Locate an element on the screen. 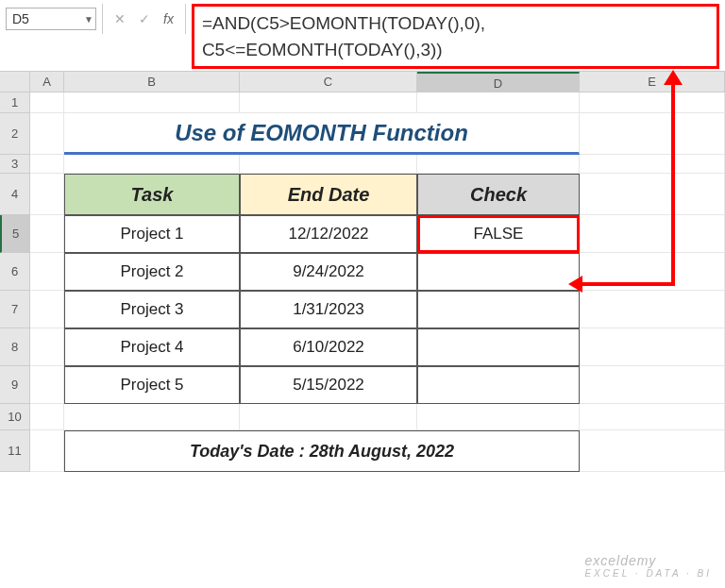 The height and width of the screenshot is (588, 725). row-header-6: 6 is located at coordinates (15, 272).